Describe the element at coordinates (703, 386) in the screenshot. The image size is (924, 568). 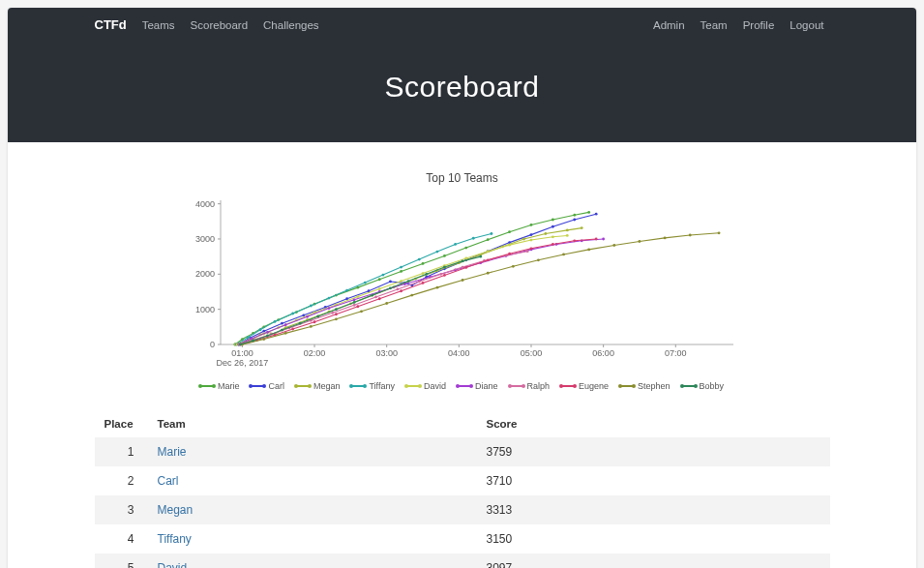
I see `legend-item: Bobby` at that location.